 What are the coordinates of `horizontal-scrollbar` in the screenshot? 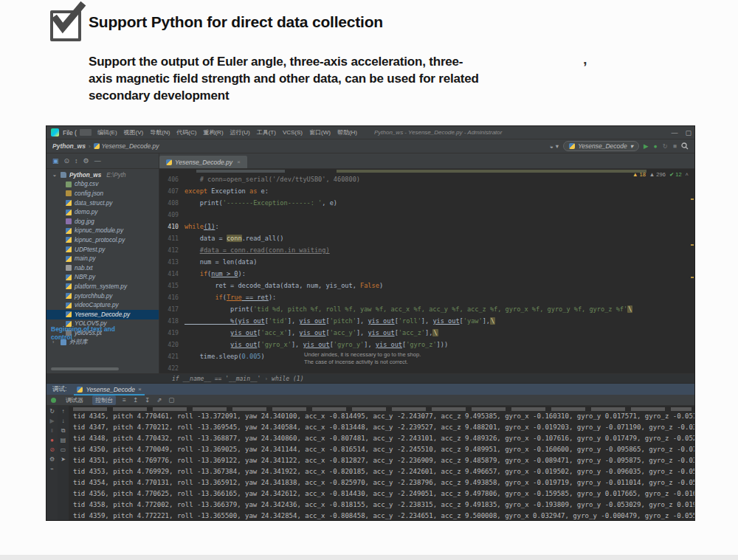 It's located at (85, 369).